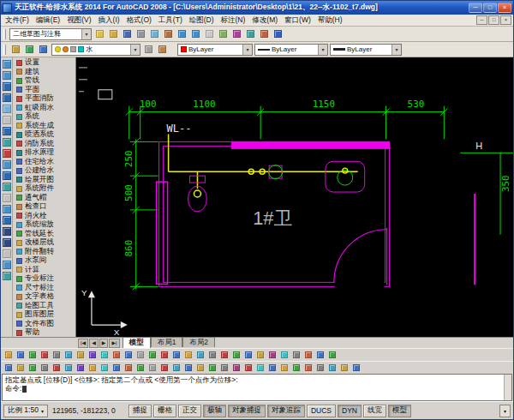 The width and height of the screenshot is (514, 420). I want to click on tab-nav-button: ◀, so click(94, 343).